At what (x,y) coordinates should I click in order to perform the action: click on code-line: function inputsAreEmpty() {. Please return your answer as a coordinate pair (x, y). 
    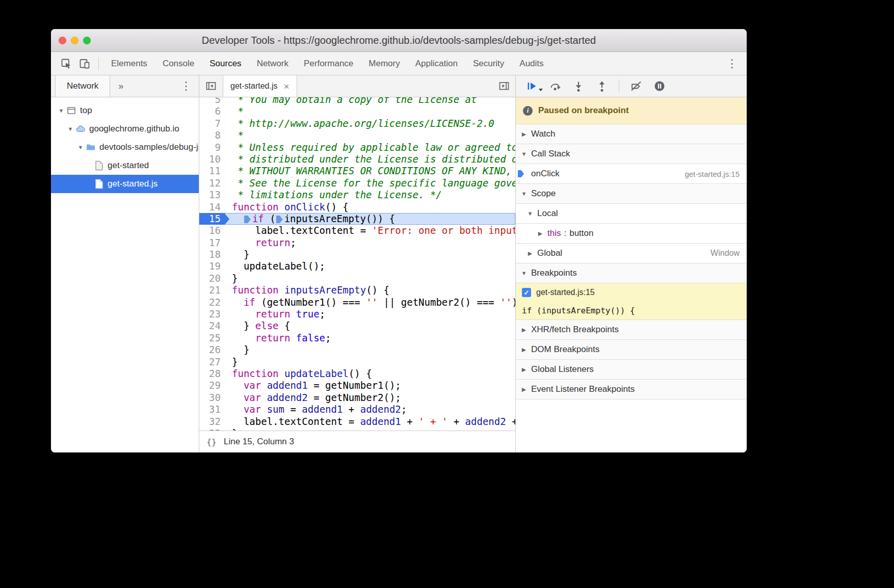
    Looking at the image, I should click on (370, 290).